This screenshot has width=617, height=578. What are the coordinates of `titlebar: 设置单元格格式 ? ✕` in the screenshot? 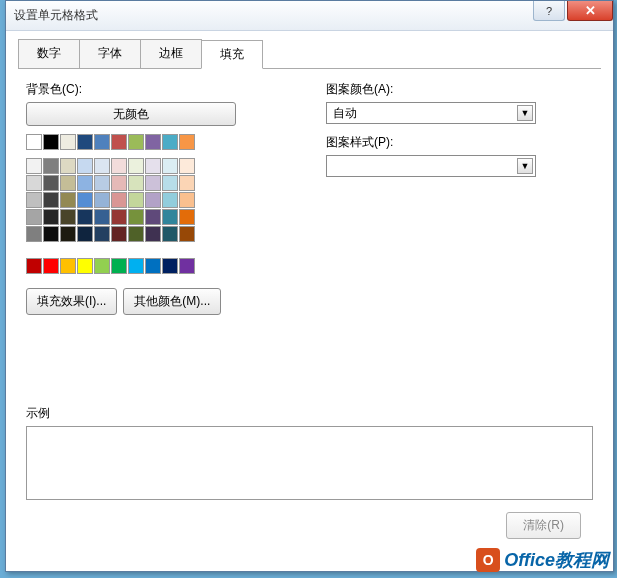 It's located at (310, 16).